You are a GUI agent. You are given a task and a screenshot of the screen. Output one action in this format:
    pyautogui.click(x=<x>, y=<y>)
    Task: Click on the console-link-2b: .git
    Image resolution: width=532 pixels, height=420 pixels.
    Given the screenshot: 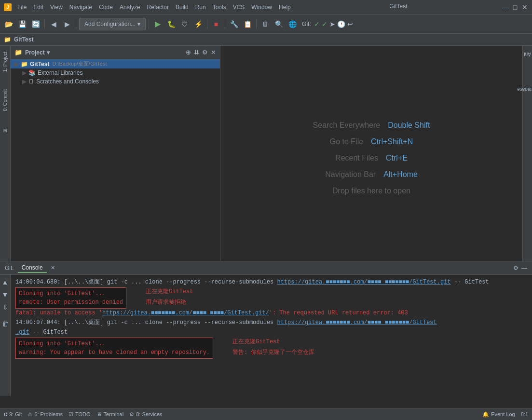 What is the action you would take?
    pyautogui.click(x=22, y=332)
    